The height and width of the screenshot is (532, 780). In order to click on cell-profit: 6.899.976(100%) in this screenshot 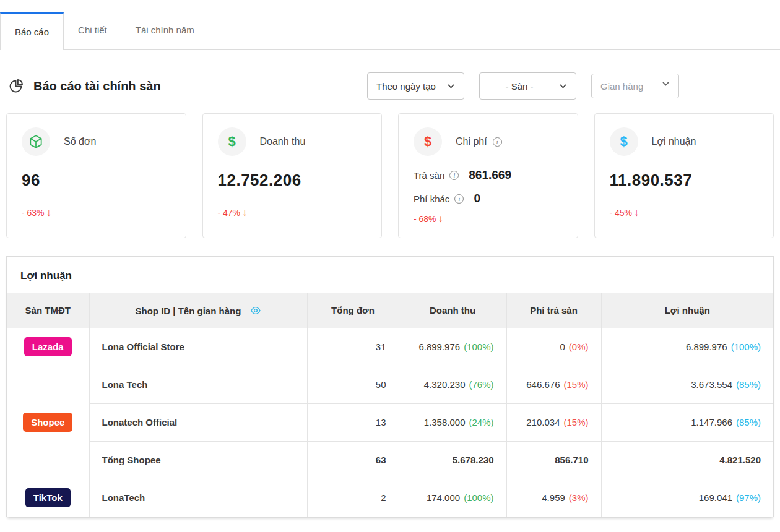, I will do `click(687, 346)`.